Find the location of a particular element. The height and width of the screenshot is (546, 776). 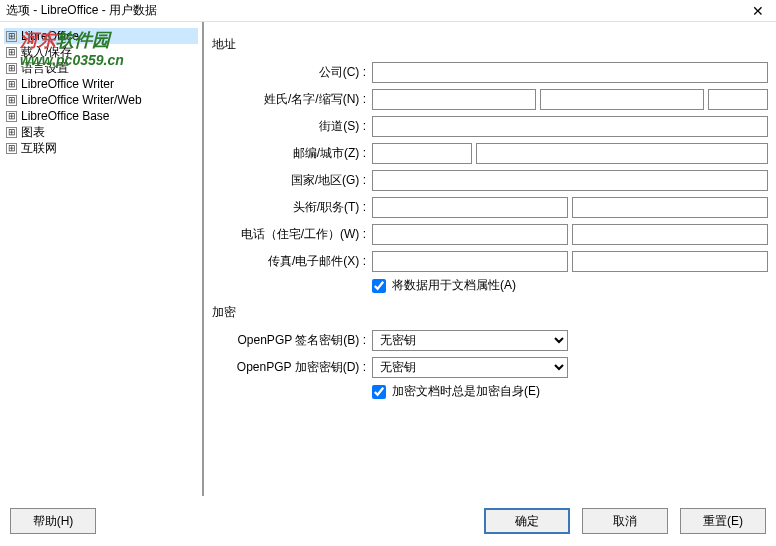

label-pgp-sign: OpenPGP 签名密钥(B) : is located at coordinates (292, 340).